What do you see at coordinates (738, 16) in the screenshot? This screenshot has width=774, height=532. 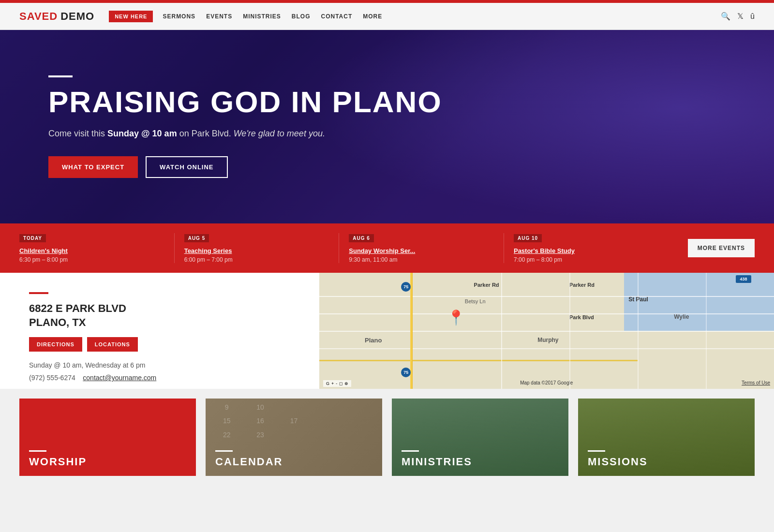 I see `header-icons: 🔍 𝕏 û` at bounding box center [738, 16].